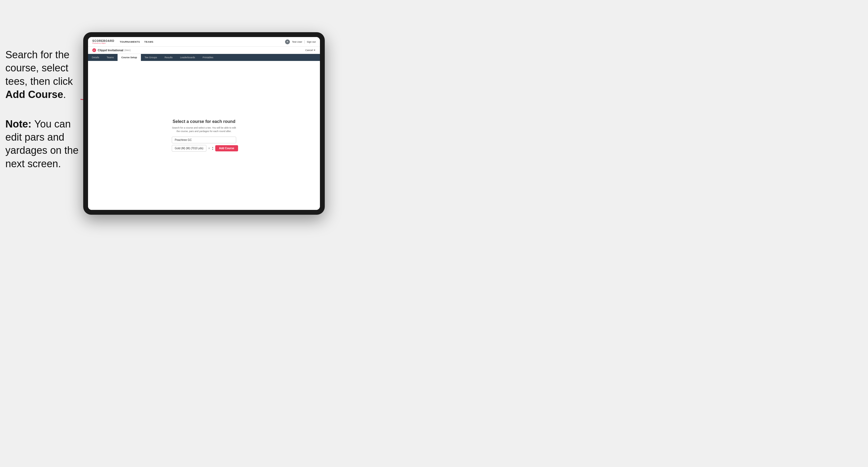 The image size is (868, 467). What do you see at coordinates (96, 57) in the screenshot?
I see `tab-details: Details` at bounding box center [96, 57].